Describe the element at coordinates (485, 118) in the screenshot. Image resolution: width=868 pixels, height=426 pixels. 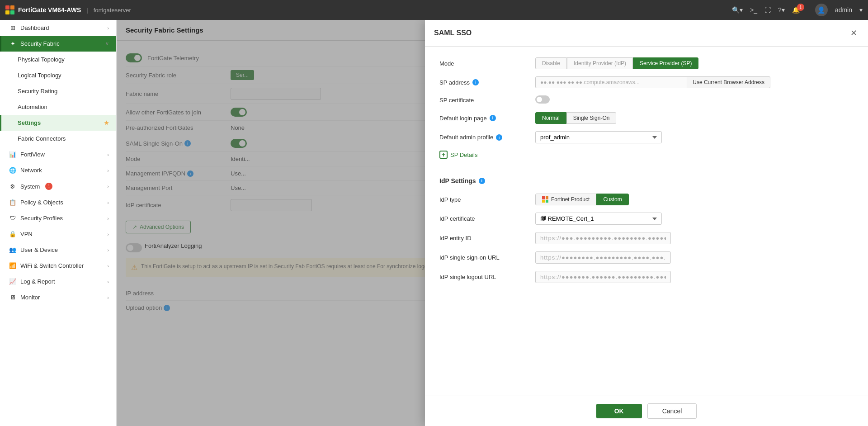
I see `default-login-page-label: Default login page i` at that location.